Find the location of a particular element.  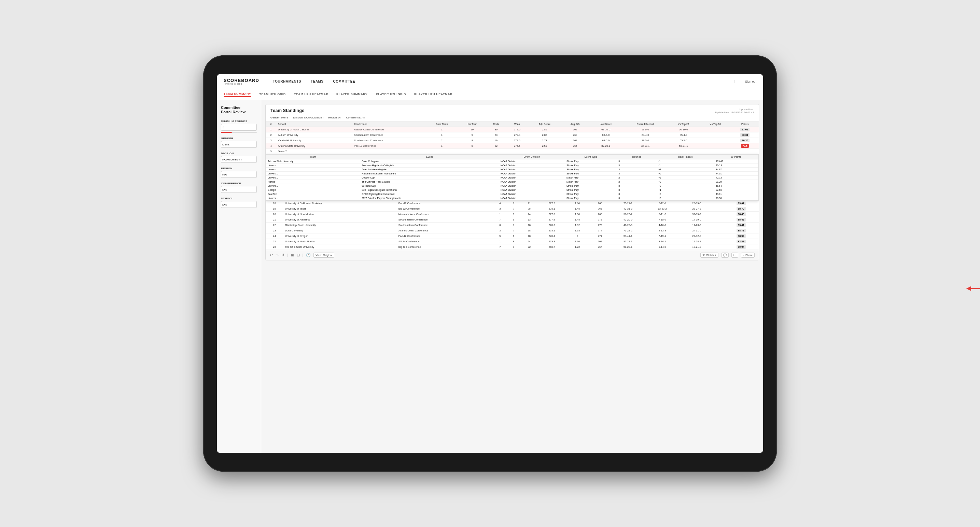

rounds-slider is located at coordinates (239, 132).